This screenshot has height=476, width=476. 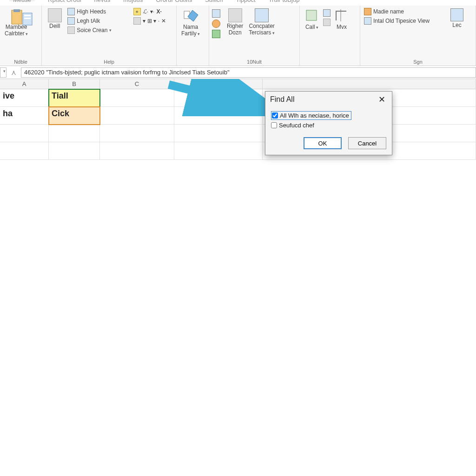 I want to click on ribbon-tabs: Meuse Rpisct Groul nevus mujuus Grorur G…, so click(x=238, y=3).